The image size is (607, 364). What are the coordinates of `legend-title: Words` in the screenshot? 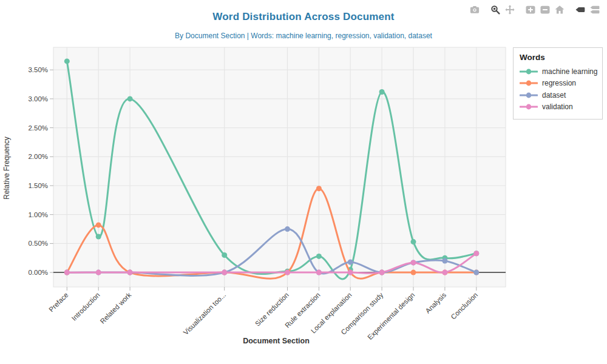 It's located at (558, 57).